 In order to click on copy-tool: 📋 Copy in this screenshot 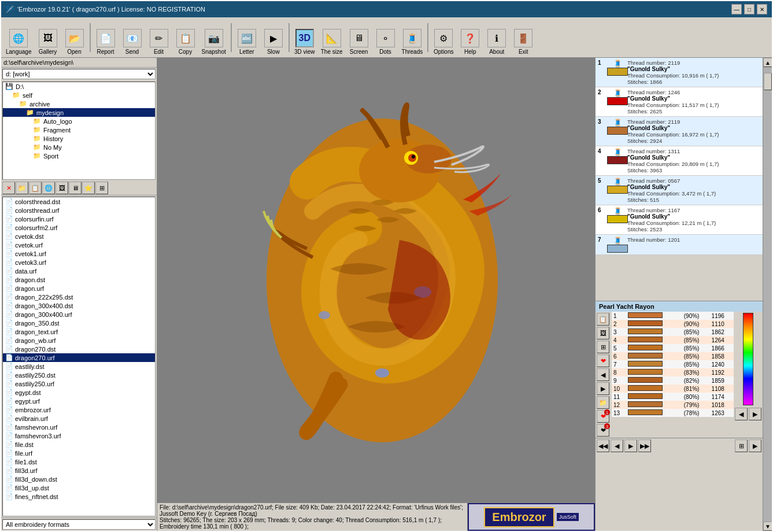, I will do `click(186, 42)`.